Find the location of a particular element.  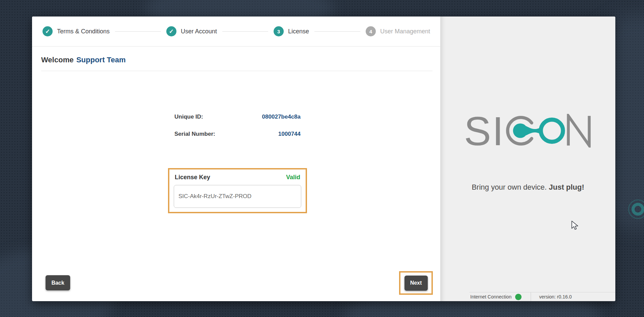

next-button-highlight: Next is located at coordinates (416, 283).